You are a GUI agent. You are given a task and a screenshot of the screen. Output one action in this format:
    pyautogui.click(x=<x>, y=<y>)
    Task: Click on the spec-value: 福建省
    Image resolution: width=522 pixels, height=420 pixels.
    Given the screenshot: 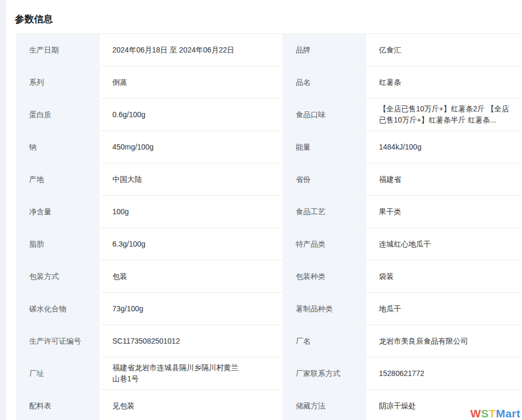 What is the action you would take?
    pyautogui.click(x=444, y=179)
    